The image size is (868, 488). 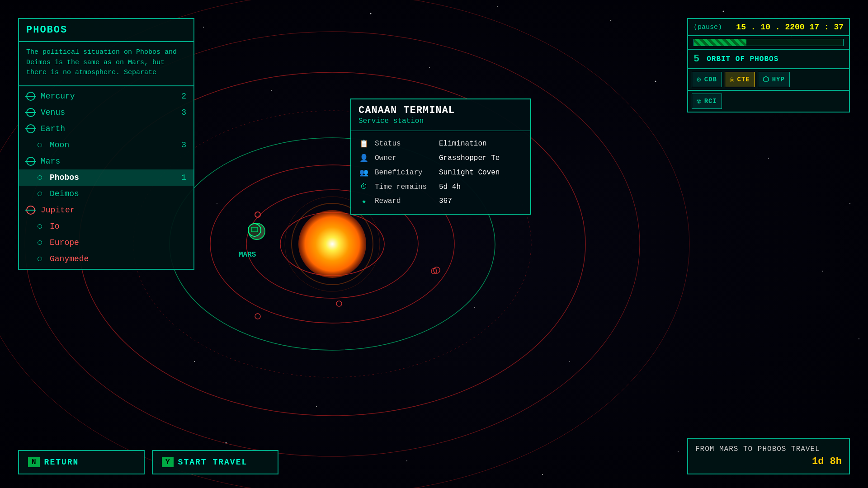 What do you see at coordinates (364, 201) in the screenshot?
I see `reward-icon: ★` at bounding box center [364, 201].